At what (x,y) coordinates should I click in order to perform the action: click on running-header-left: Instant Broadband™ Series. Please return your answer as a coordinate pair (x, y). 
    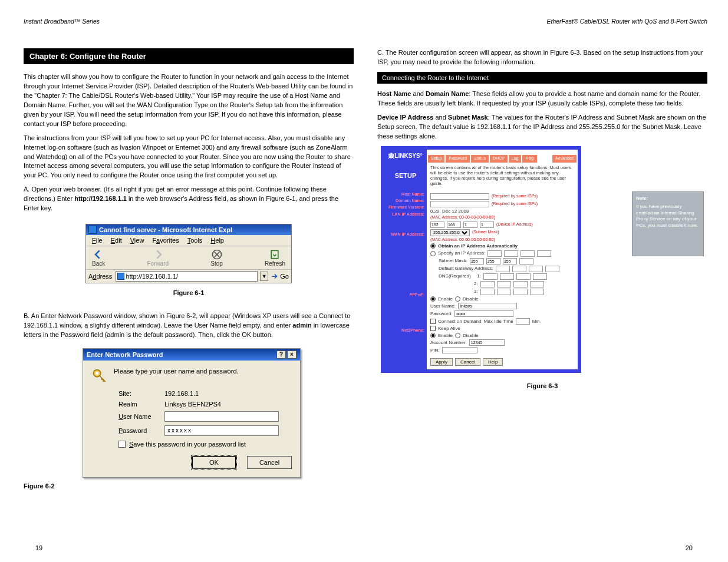
    Looking at the image, I should click on (189, 21).